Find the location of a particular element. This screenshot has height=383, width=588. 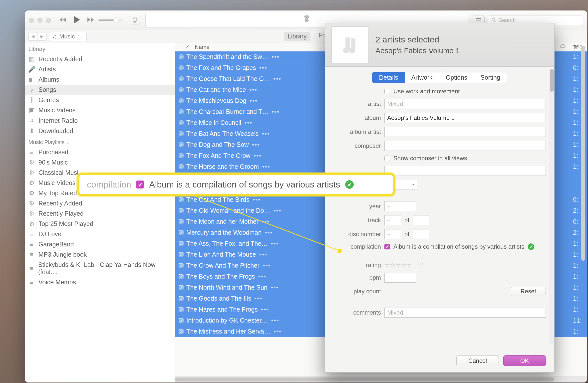

col-cloud is located at coordinates (563, 47).